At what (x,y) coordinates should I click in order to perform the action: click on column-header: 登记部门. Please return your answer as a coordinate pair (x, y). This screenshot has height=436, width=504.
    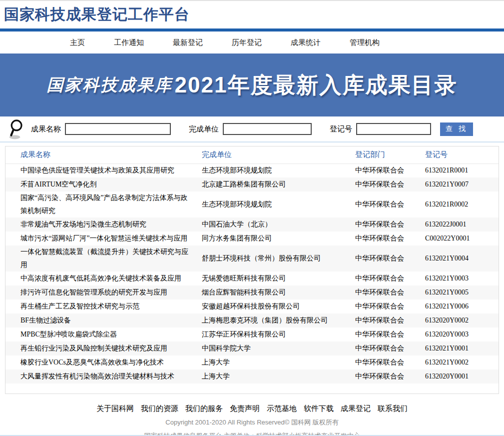
    Looking at the image, I should click on (385, 155).